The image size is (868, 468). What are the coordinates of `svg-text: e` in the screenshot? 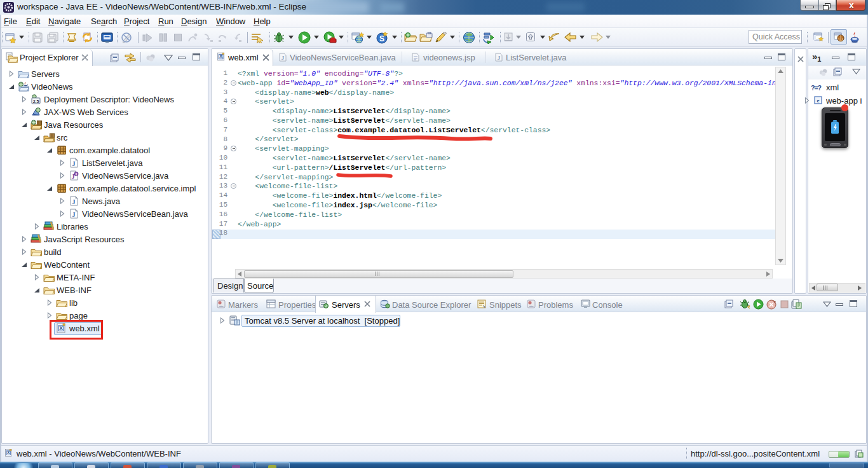 It's located at (818, 100).